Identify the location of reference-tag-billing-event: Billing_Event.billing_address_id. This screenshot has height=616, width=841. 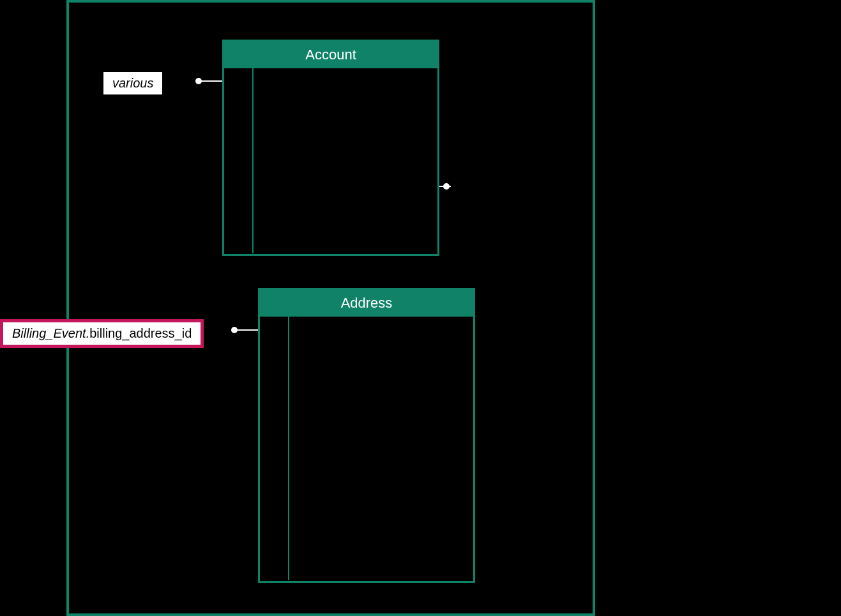
(102, 333).